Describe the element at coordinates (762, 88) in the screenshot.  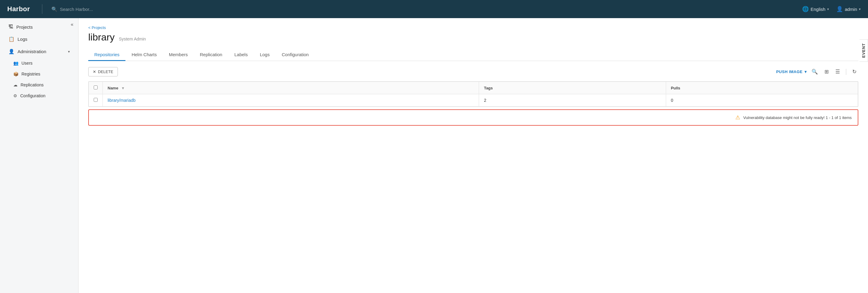
I see `pulls-column-header: Pulls` at that location.